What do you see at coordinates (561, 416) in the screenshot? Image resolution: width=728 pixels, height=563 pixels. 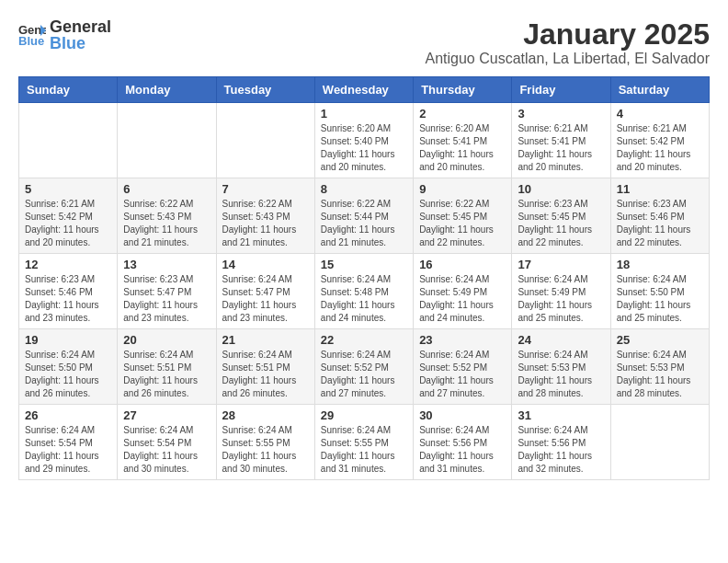 I see `day-number: 31` at bounding box center [561, 416].